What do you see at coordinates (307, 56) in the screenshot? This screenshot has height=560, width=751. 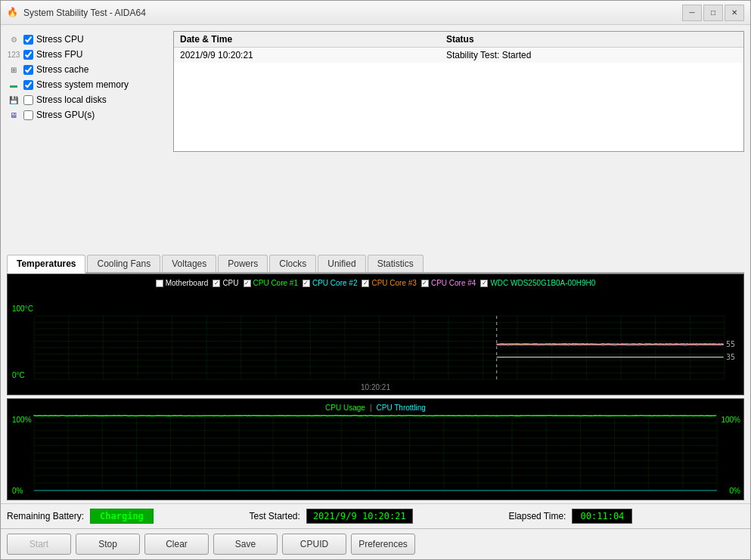 I see `log-datetime: 2021/9/9 10:20:21` at bounding box center [307, 56].